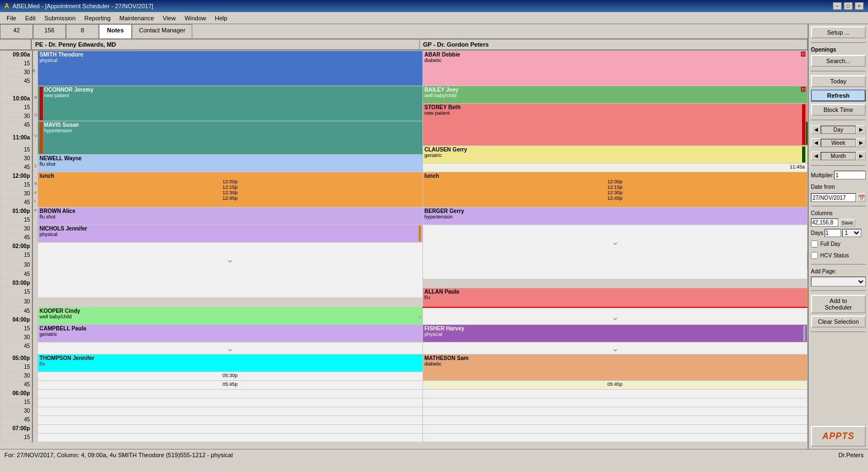  Describe the element at coordinates (7, 6) in the screenshot. I see `app-icon: A` at that location.